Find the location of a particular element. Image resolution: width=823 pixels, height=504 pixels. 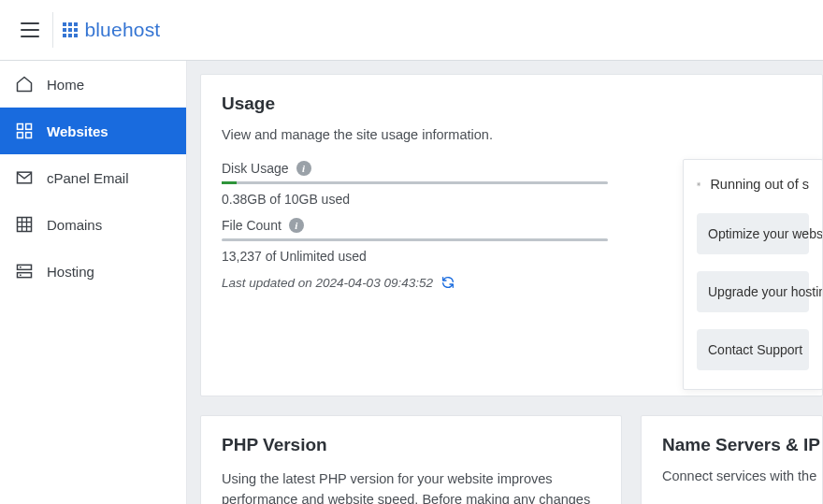

file-count-value: 13,237 of Unlimited used is located at coordinates (415, 256).